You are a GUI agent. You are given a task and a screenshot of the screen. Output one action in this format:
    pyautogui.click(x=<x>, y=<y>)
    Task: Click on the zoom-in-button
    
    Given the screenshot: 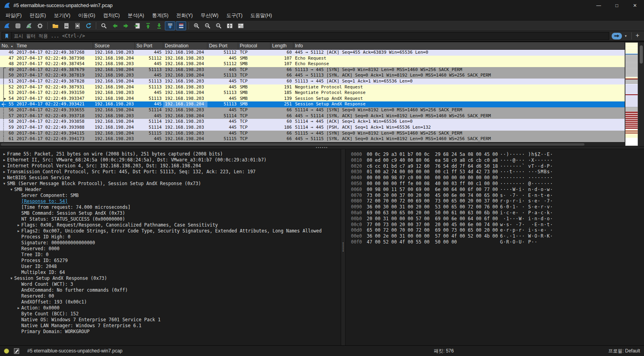 What is the action you would take?
    pyautogui.click(x=196, y=26)
    